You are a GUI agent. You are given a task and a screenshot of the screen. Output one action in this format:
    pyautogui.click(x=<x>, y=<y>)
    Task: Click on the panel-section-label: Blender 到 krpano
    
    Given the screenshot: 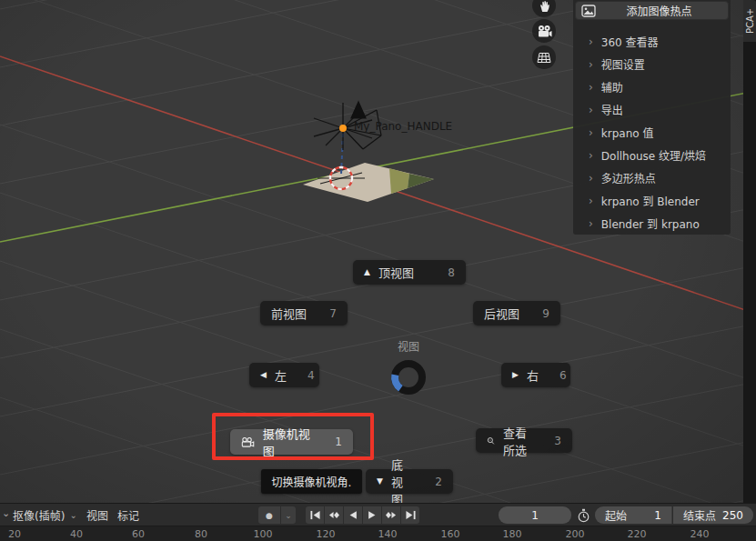 What is the action you would take?
    pyautogui.click(x=650, y=224)
    